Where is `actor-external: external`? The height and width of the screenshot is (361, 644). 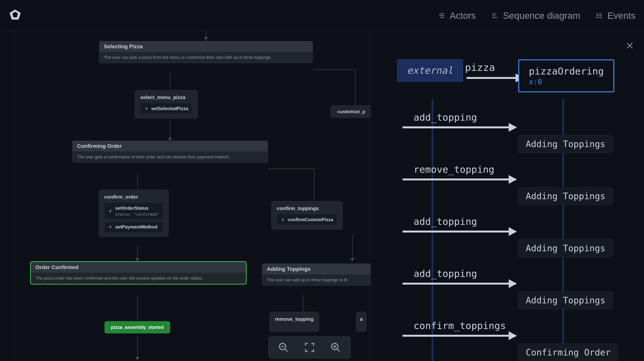
actor-external: external is located at coordinates (430, 70).